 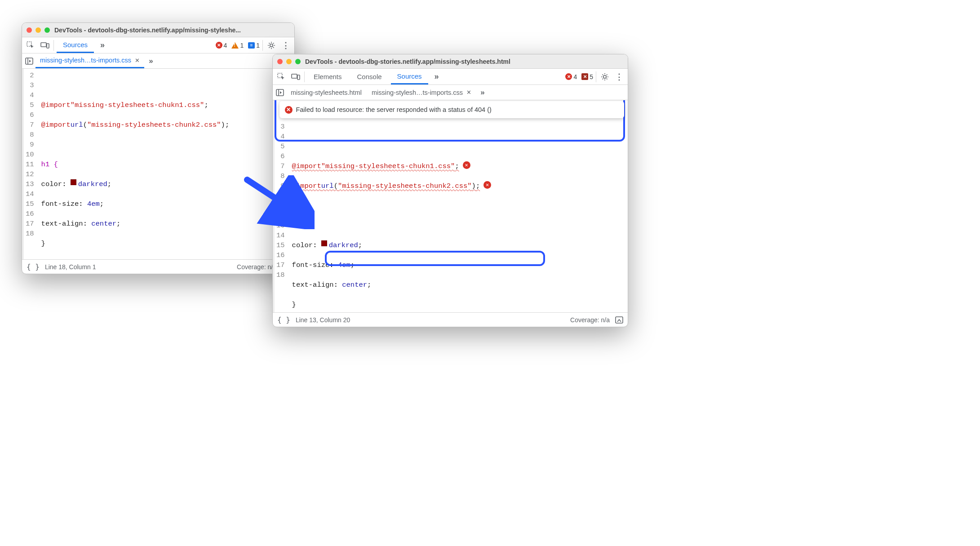 What do you see at coordinates (158, 61) in the screenshot?
I see `file-tabstrip: missing-stylesh…ts-imports.css ✕ »` at bounding box center [158, 61].